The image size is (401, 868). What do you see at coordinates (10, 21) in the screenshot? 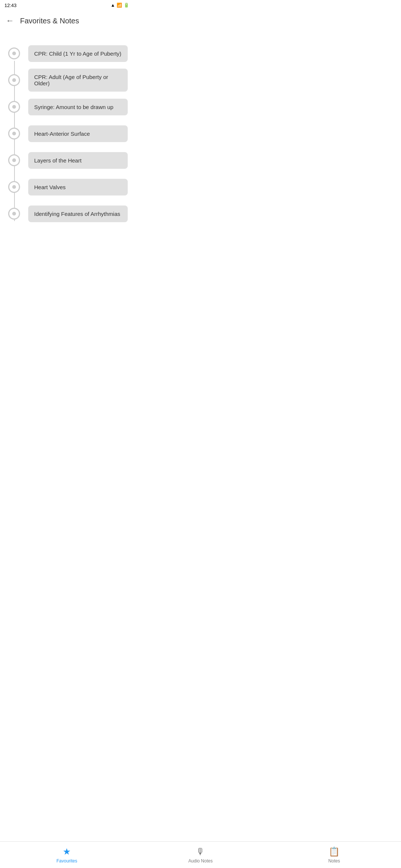
I see `back-button: ←` at bounding box center [10, 21].